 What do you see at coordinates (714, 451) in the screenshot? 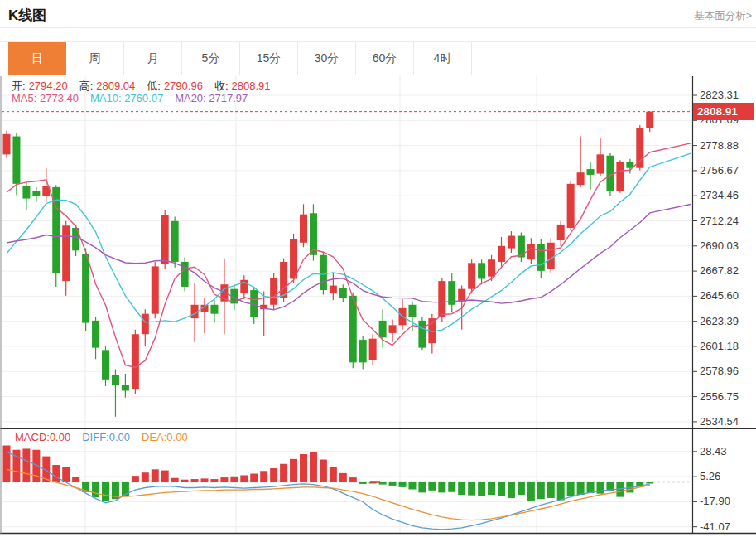
I see `macd-axis-label: 28.43` at bounding box center [714, 451].